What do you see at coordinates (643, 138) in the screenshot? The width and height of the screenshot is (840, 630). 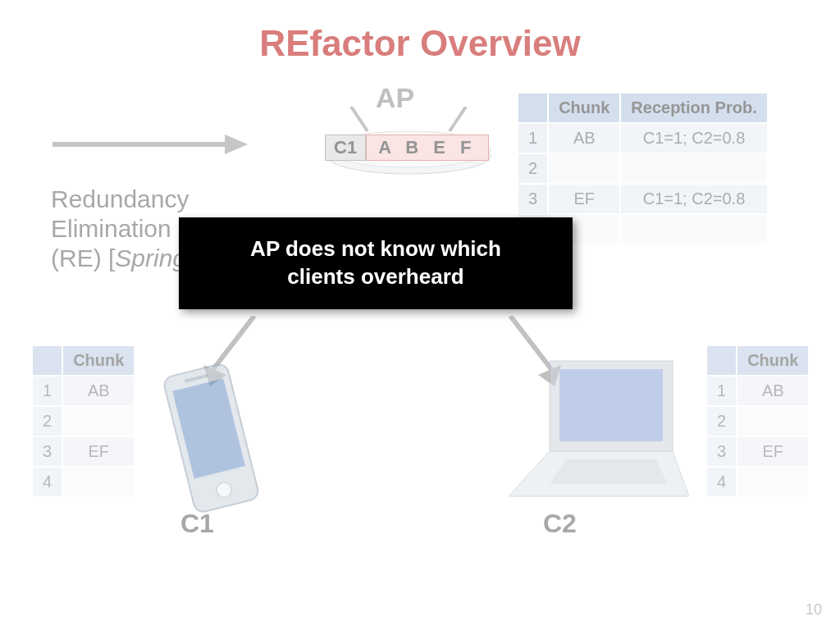 I see `table-row: 1ABC1=1; C2=0.8` at bounding box center [643, 138].